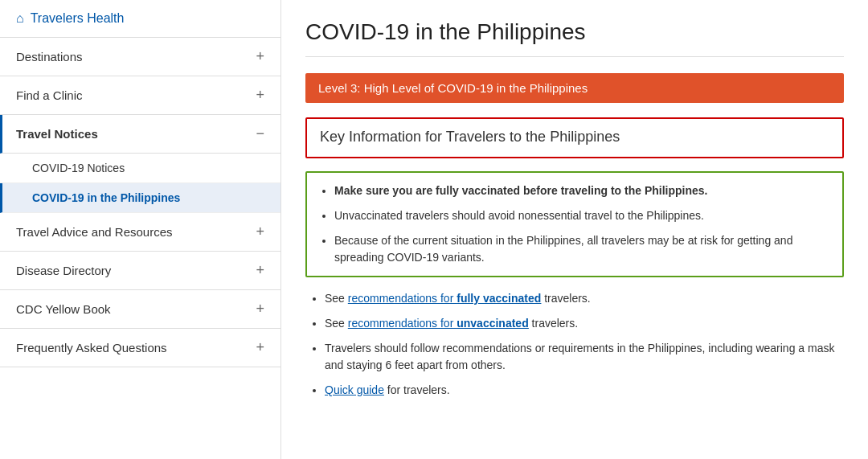 This screenshot has height=459, width=868. I want to click on sidebar-item-label: Disease Directory, so click(63, 270).